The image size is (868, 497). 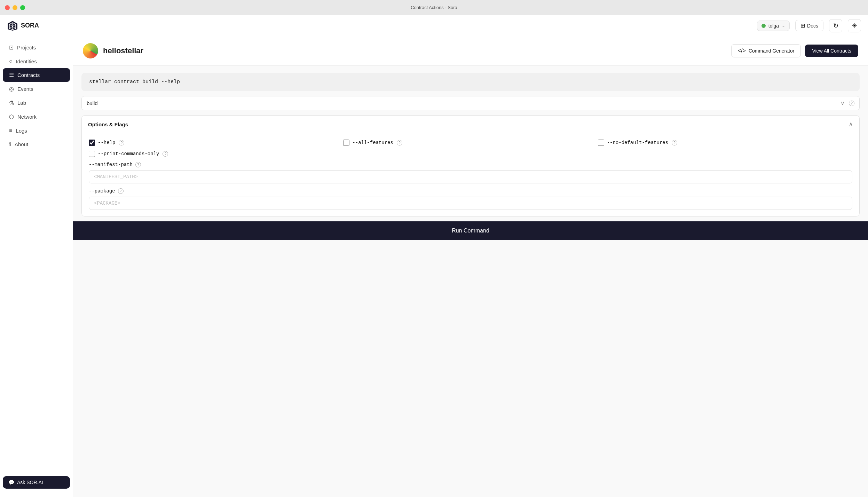 What do you see at coordinates (852, 103) in the screenshot?
I see `help-icon: ?` at bounding box center [852, 103].